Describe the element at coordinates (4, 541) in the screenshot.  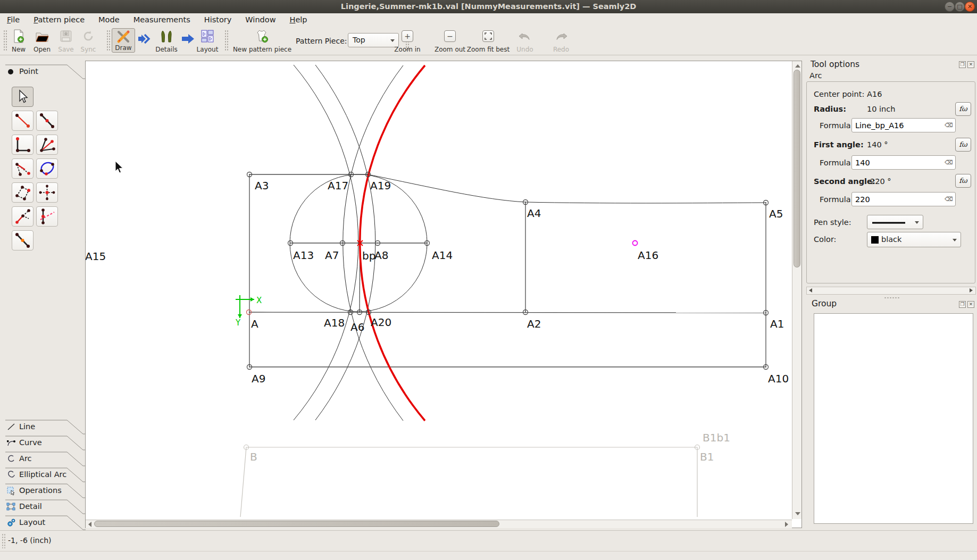
I see `status-grip` at that location.